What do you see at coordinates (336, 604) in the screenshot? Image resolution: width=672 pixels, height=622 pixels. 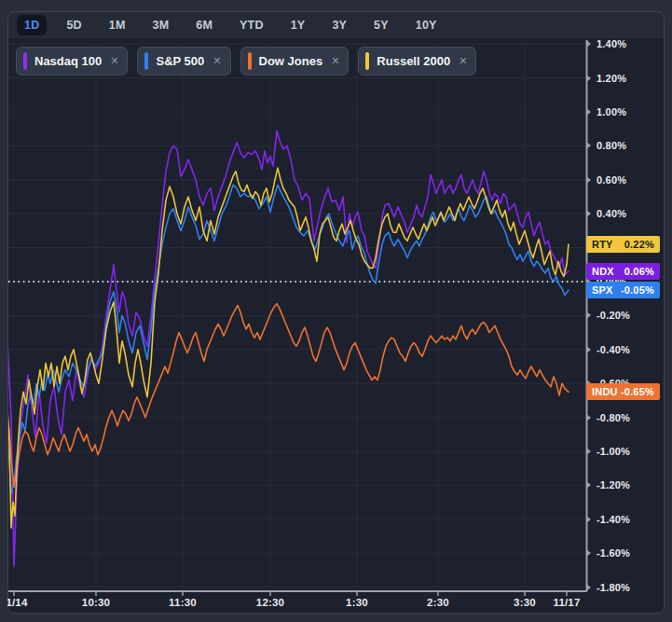 I see `x-axis-labels: 11/1410:3011:3012:301:302:303:3011/17` at bounding box center [336, 604].